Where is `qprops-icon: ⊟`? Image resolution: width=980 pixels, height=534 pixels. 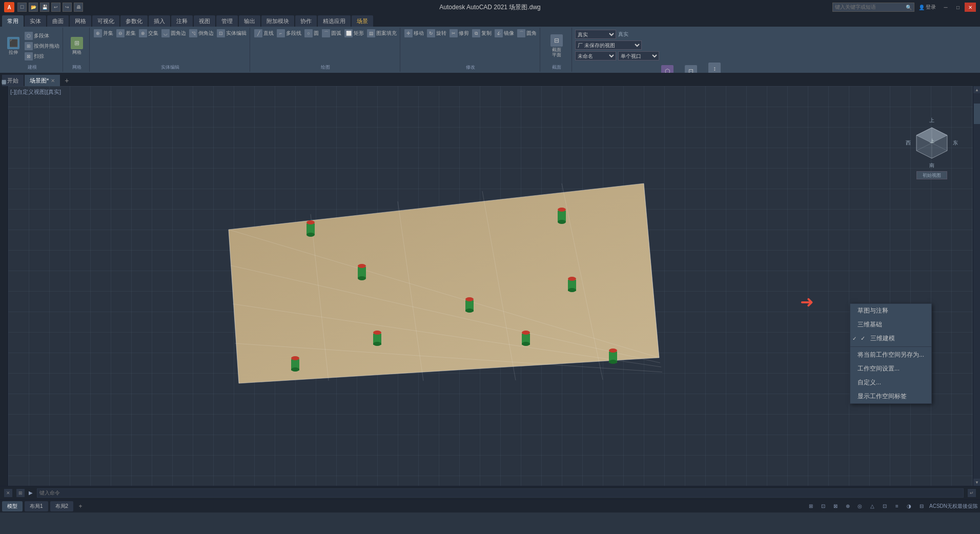 qprops-icon: ⊟ is located at coordinates (922, 506).